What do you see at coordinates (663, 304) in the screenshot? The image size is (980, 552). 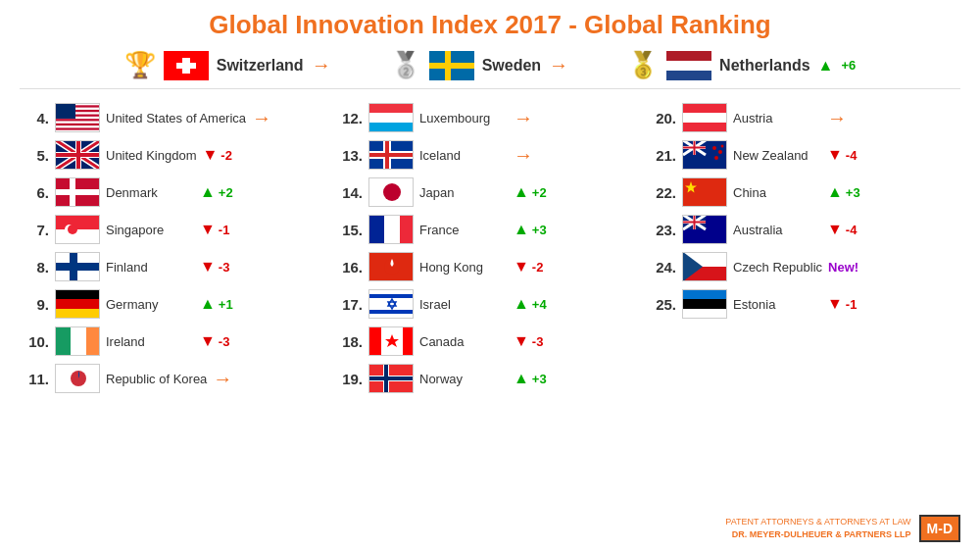 I see `rank-number: 25.` at bounding box center [663, 304].